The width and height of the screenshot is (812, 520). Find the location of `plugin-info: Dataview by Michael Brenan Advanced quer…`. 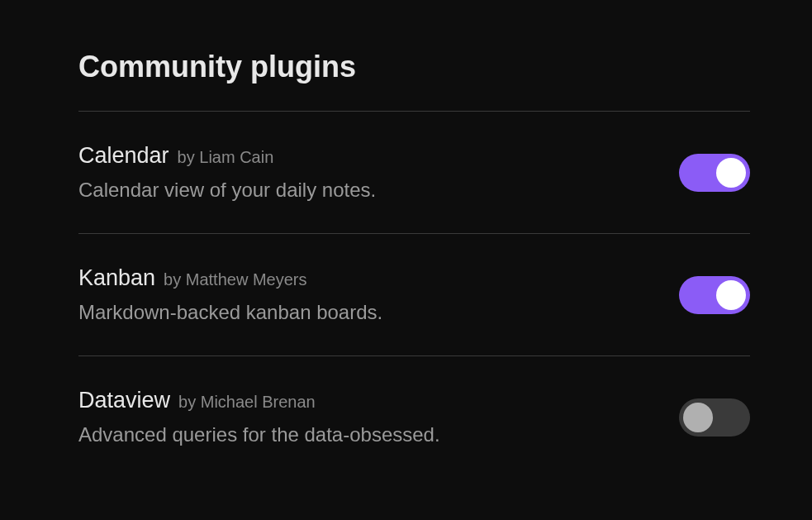

plugin-info: Dataview by Michael Brenan Advanced quer… is located at coordinates (378, 417).